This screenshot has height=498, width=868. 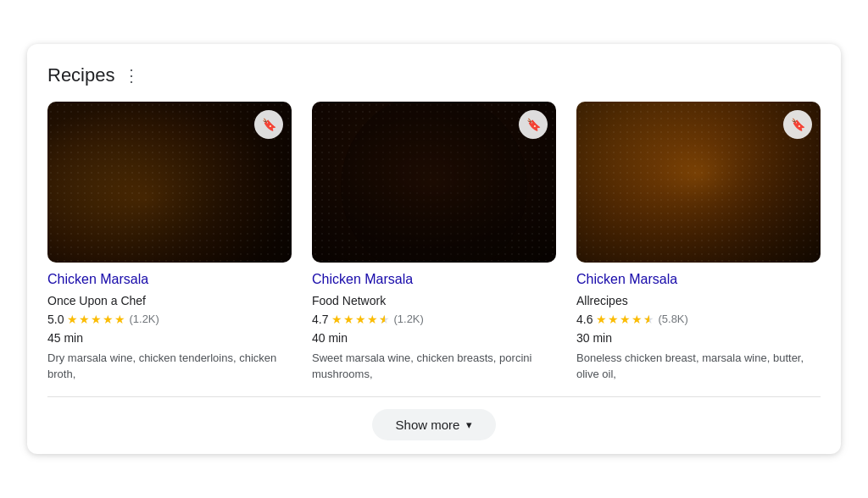 What do you see at coordinates (81, 75) in the screenshot?
I see `page-title: Recipes` at bounding box center [81, 75].